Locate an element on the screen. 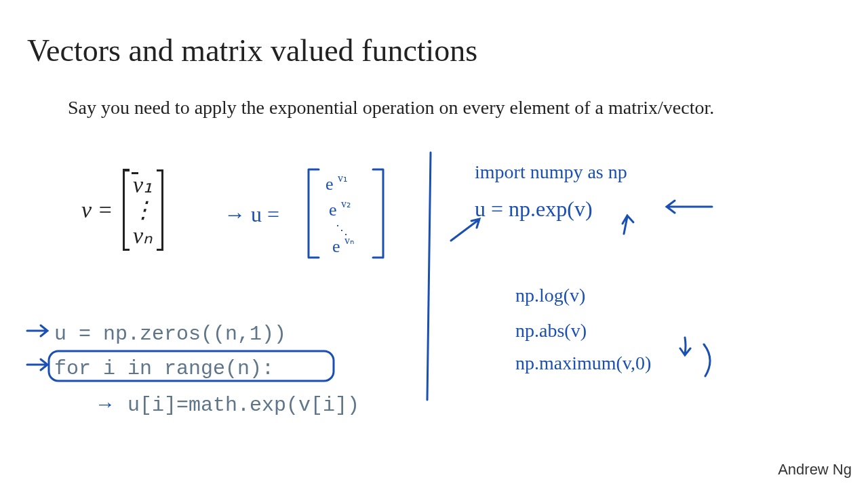 This screenshot has width=868, height=488. hw-np-maximum: np.maximum(v,0) is located at coordinates (583, 363).